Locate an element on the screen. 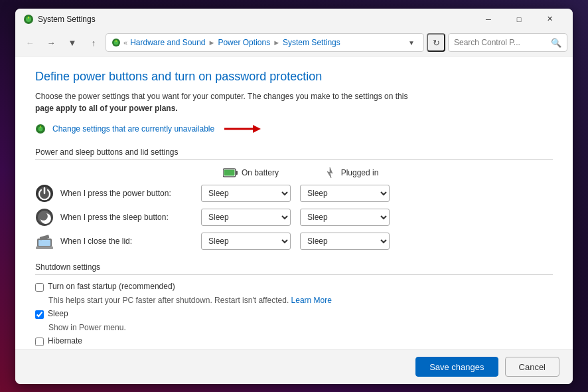  hibernate-row: Hibernate is located at coordinates (294, 342).